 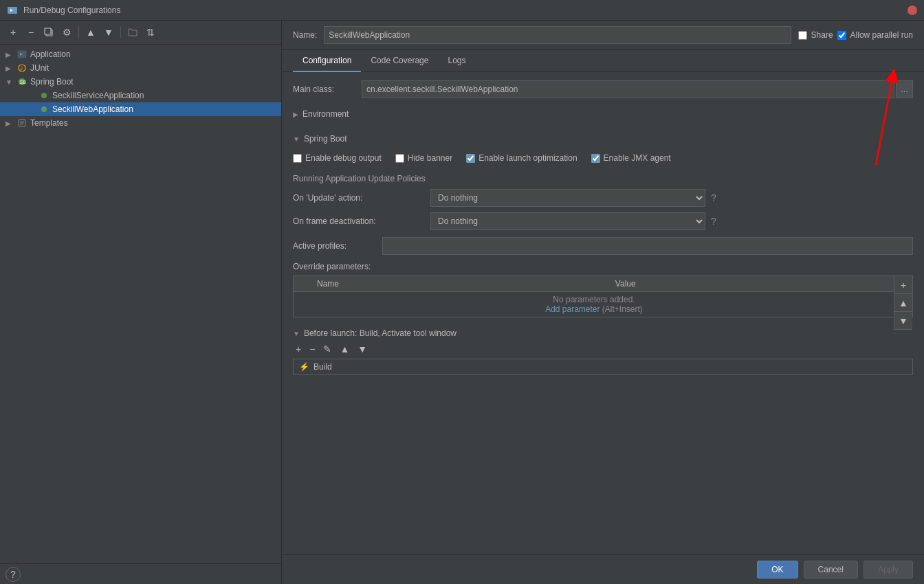 What do you see at coordinates (12, 10) in the screenshot?
I see `app-icon` at bounding box center [12, 10].